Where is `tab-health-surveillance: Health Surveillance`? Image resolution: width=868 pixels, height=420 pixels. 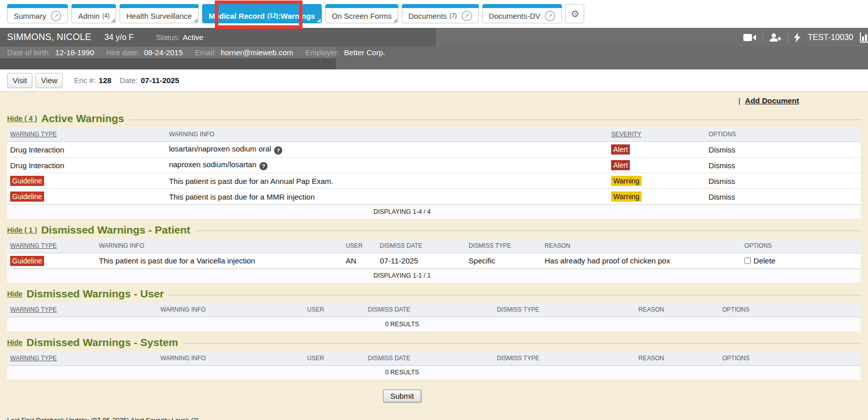
tab-health-surveillance: Health Surveillance is located at coordinates (159, 14).